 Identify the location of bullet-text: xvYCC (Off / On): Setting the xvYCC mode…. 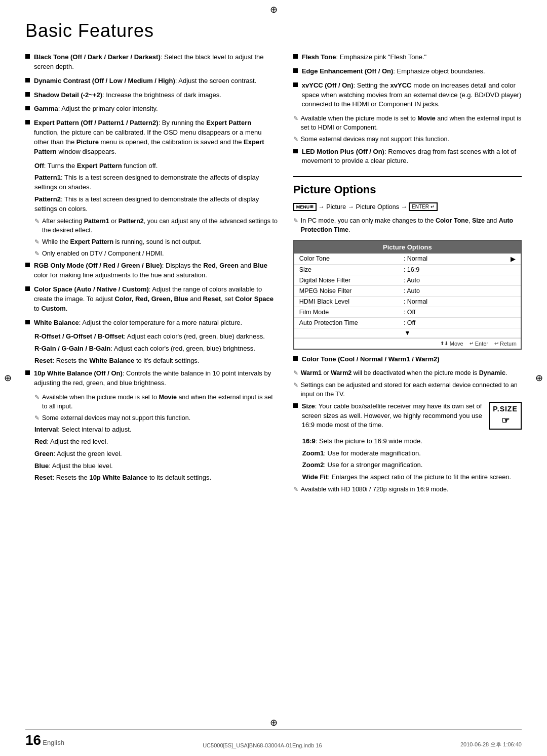
(412, 95).